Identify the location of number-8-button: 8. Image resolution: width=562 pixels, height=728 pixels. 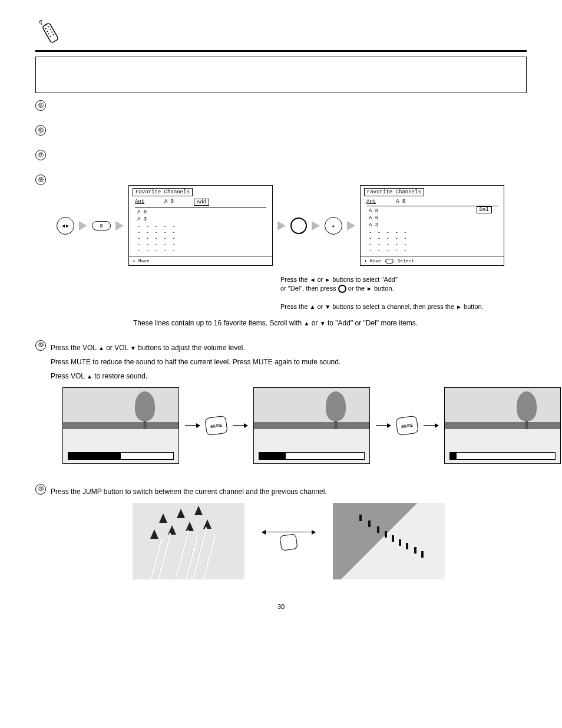
(101, 226).